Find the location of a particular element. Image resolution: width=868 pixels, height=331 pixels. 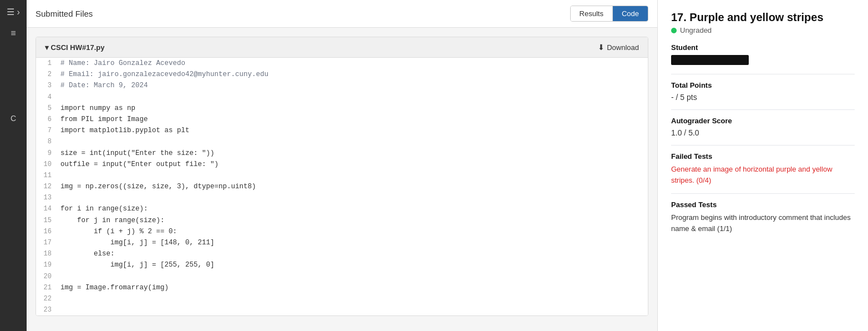

download-icon: ⬇ is located at coordinates (601, 47).